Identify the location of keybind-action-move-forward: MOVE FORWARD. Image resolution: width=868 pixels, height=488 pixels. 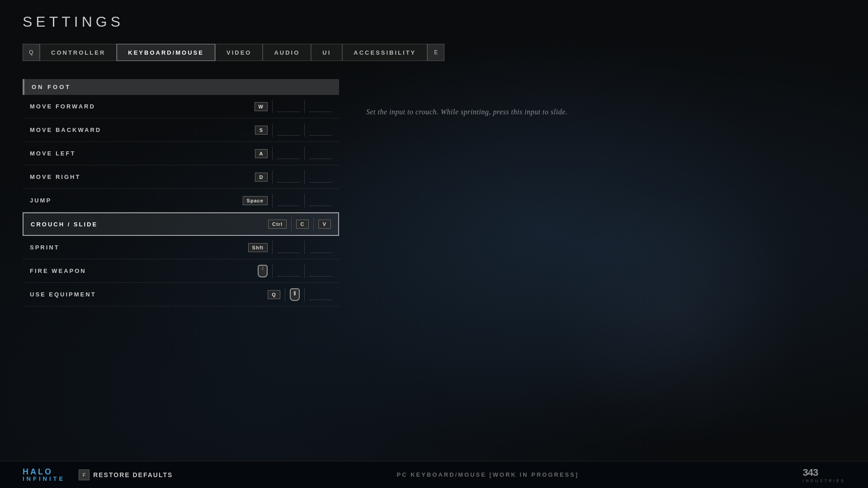
(142, 107).